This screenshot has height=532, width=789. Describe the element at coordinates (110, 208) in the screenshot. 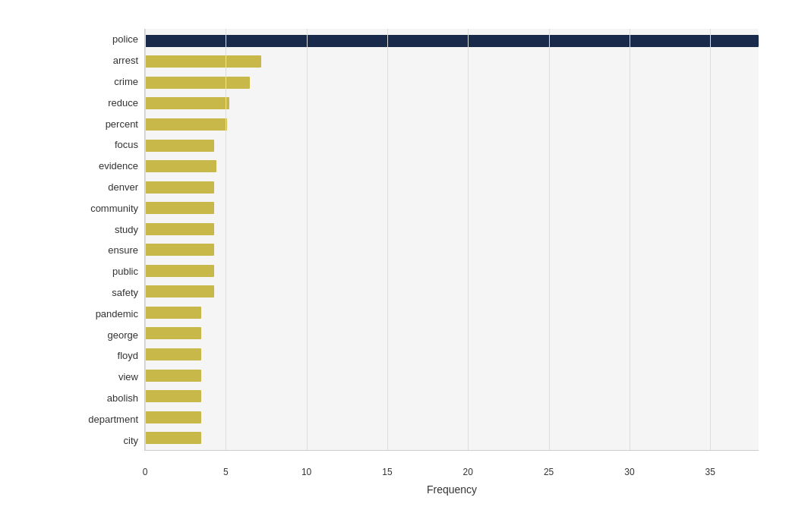

I see `y-label: community` at that location.